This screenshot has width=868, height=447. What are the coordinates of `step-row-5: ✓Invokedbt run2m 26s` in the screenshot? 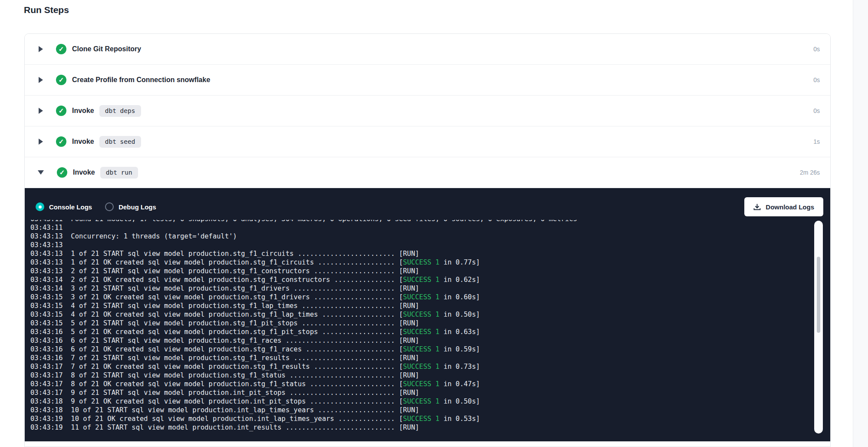 It's located at (427, 173).